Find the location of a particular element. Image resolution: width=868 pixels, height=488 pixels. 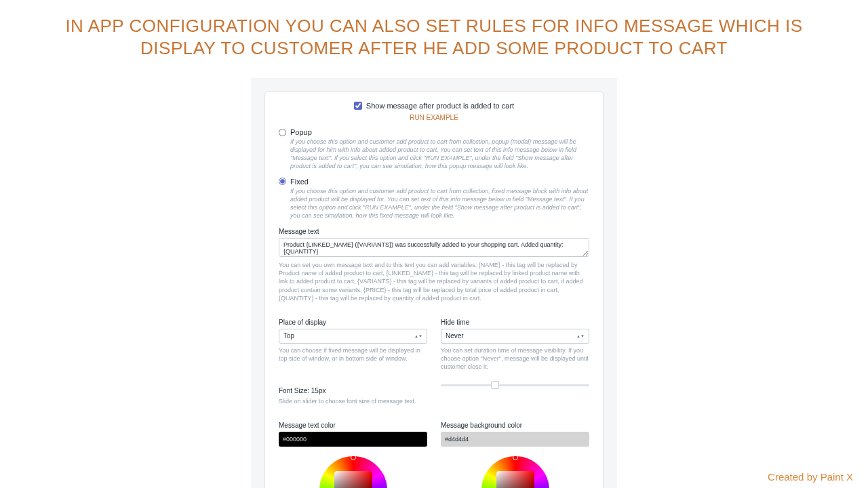

run-example-link: RUN EXAMPLE is located at coordinates (434, 118).